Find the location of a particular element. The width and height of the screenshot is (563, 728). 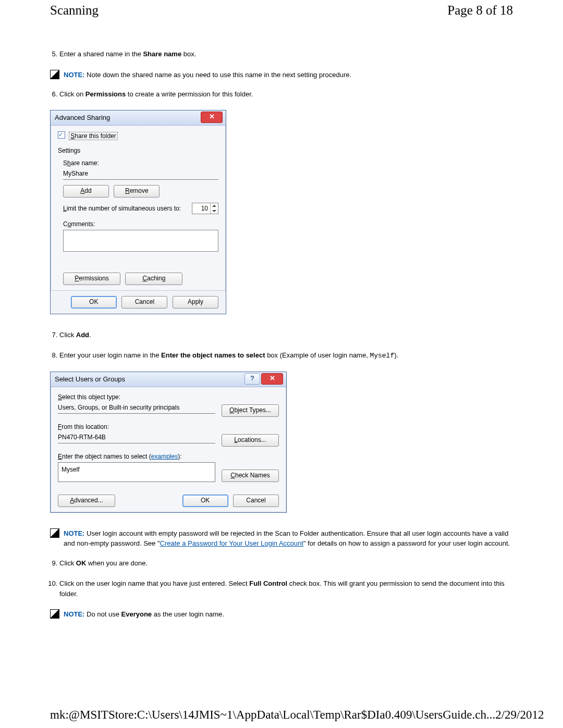

add-button: AddAdd is located at coordinates (86, 191).